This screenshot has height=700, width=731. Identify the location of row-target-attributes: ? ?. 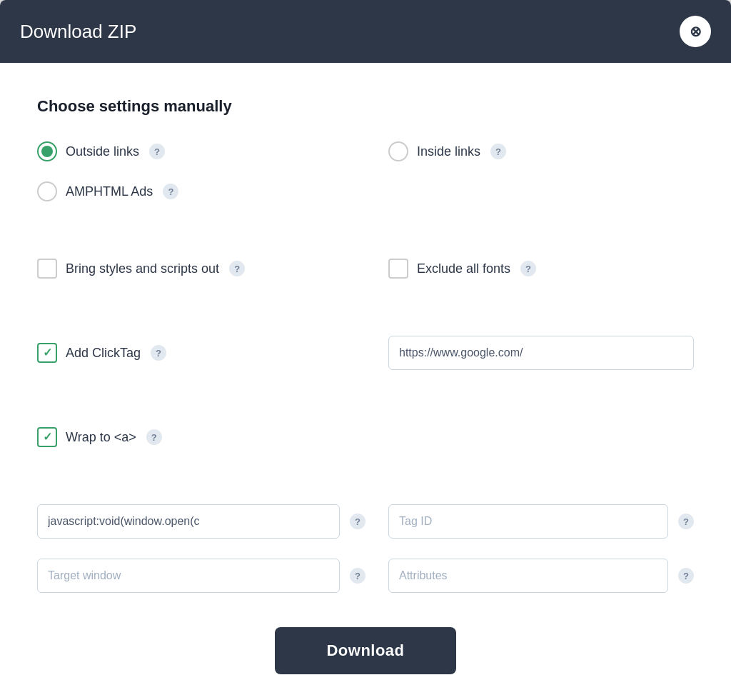
(366, 576).